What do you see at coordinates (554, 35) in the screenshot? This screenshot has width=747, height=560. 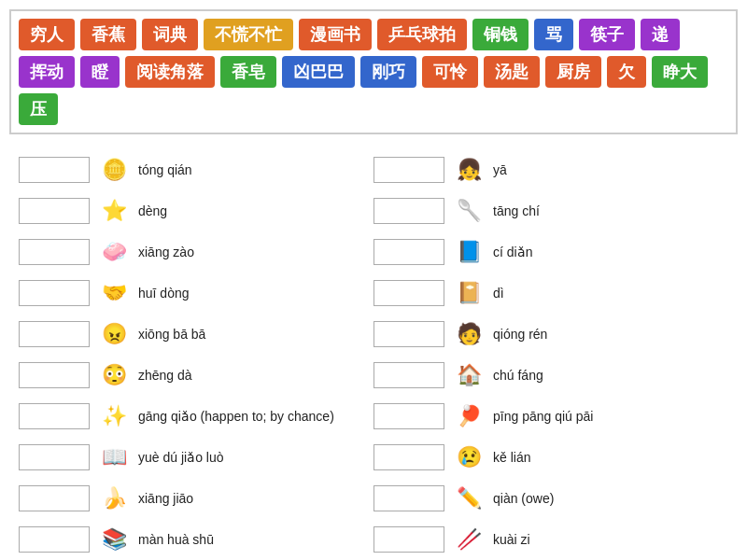 I see `word-tile-7: 骂` at bounding box center [554, 35].